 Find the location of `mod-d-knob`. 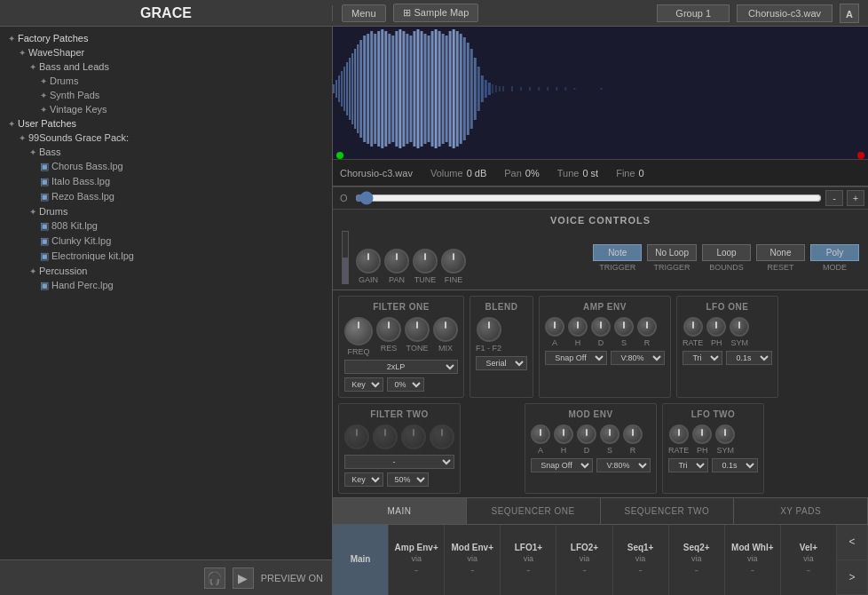

mod-d-knob is located at coordinates (587, 434).